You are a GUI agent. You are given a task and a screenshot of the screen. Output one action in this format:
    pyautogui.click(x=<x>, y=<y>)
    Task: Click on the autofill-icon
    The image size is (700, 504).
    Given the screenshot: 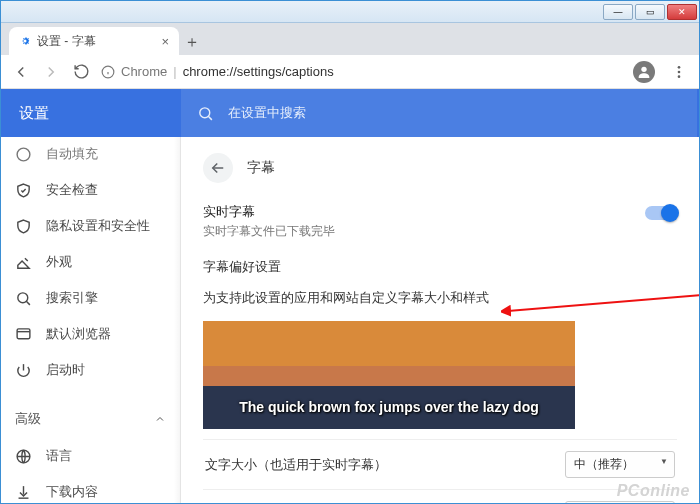 What is the action you would take?
    pyautogui.click(x=24, y=154)
    